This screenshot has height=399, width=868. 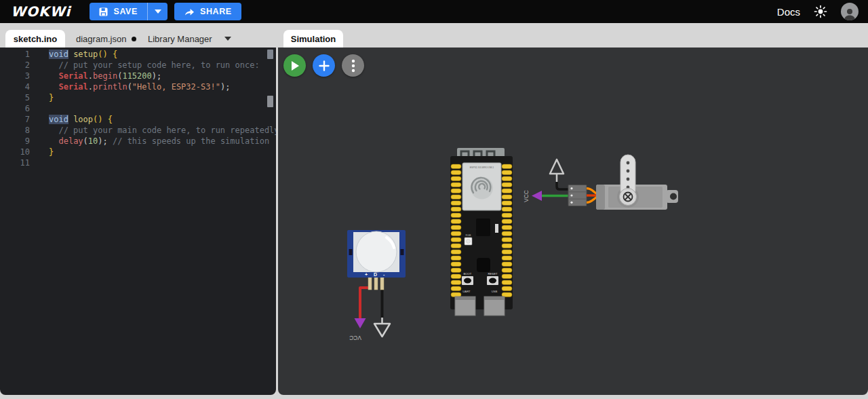 What do you see at coordinates (376, 274) in the screenshot?
I see `pir-pin-labels: + D -` at bounding box center [376, 274].